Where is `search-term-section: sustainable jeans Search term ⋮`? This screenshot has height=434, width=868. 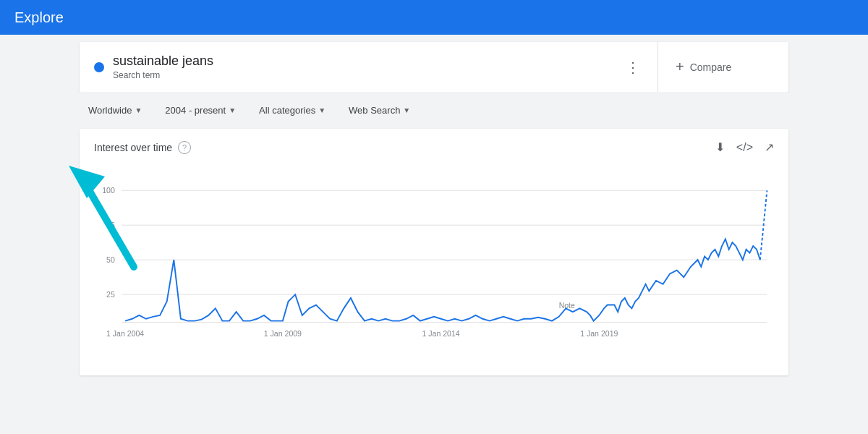
search-term-section: sustainable jeans Search term ⋮ is located at coordinates (369, 67).